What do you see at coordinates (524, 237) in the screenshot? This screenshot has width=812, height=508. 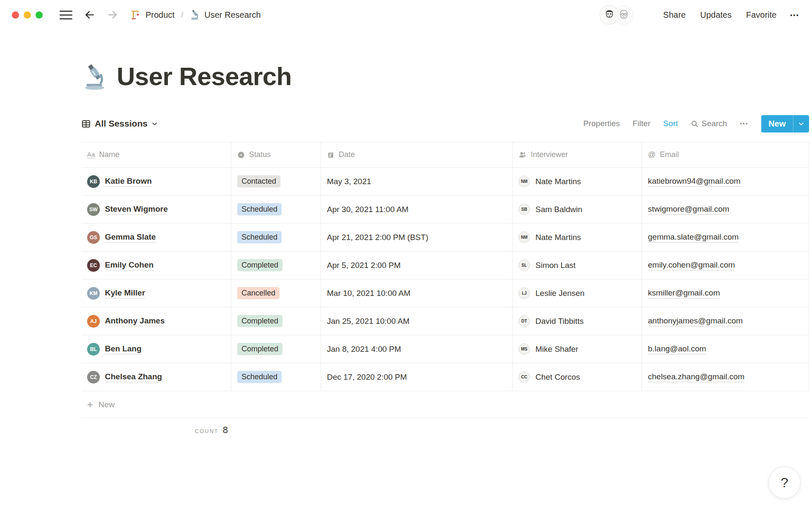 I see `interviewer-avatar: NM` at bounding box center [524, 237].